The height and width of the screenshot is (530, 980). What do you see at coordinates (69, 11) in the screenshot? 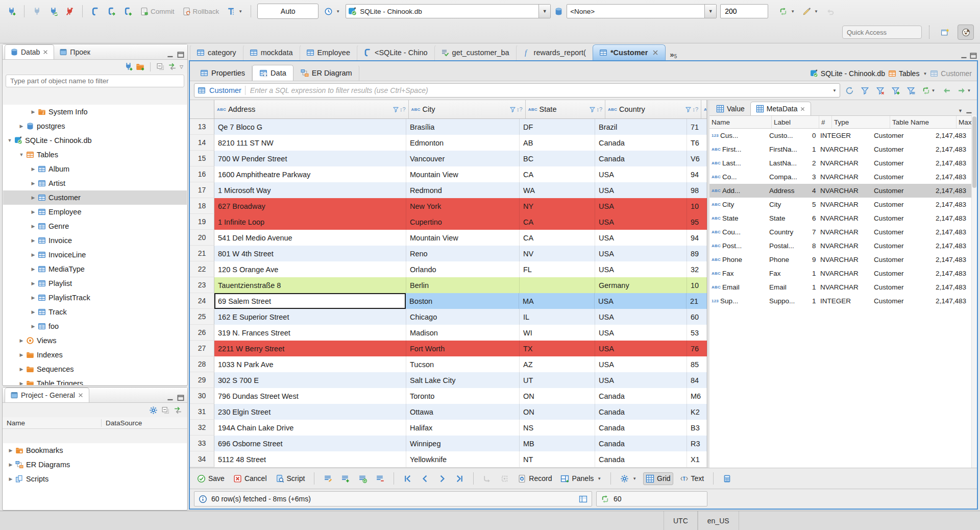
I see `disconnect-button` at bounding box center [69, 11].